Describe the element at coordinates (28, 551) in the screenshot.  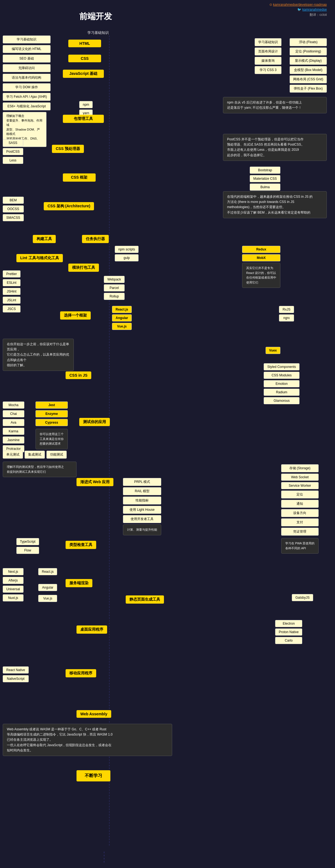
I see `flow-item: Flow` at that location.